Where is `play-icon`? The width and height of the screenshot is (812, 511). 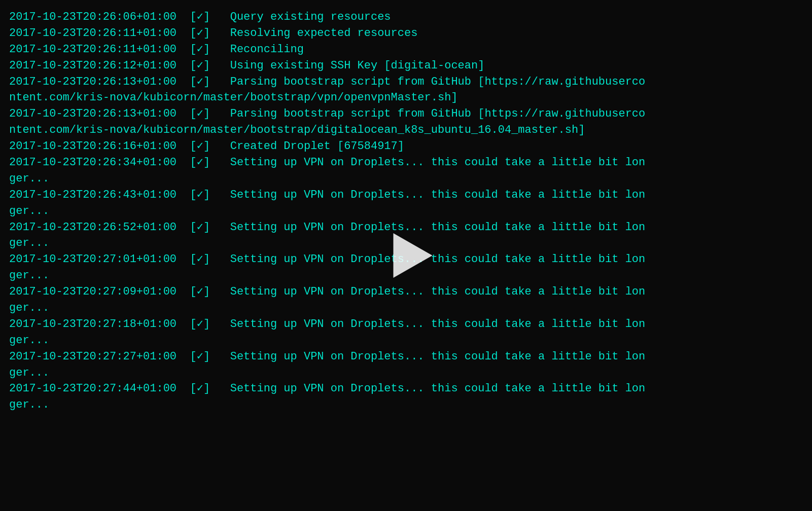
play-icon is located at coordinates (410, 256).